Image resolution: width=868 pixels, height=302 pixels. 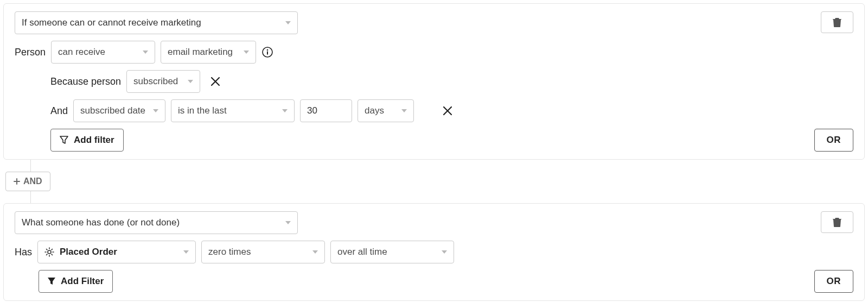 What do you see at coordinates (156, 223) in the screenshot?
I see `condition-type-select: What someone has done (or not done)` at bounding box center [156, 223].